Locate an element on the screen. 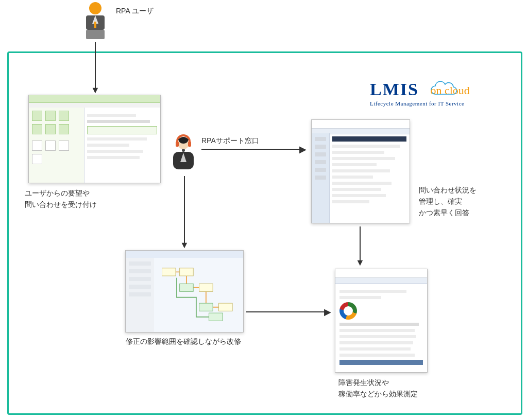 The width and height of the screenshot is (527, 420). flowchart-icon is located at coordinates (199, 295).